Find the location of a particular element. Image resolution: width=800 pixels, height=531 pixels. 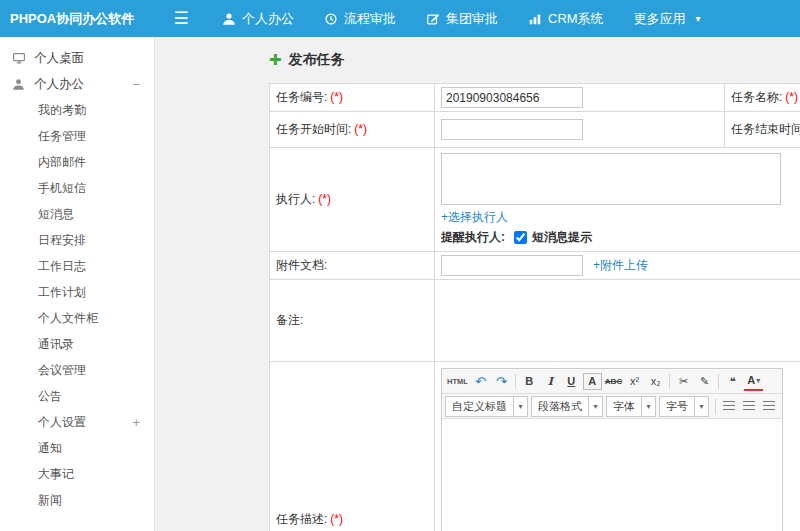

subscript-button: x₂ is located at coordinates (656, 381).